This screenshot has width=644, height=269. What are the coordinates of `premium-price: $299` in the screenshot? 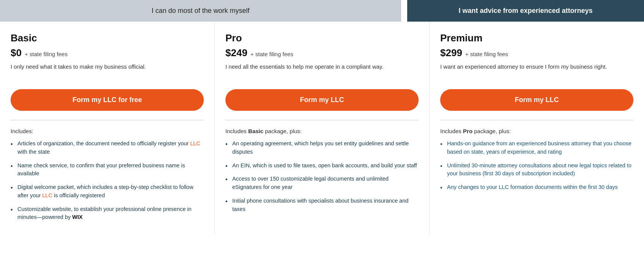 It's located at (451, 53).